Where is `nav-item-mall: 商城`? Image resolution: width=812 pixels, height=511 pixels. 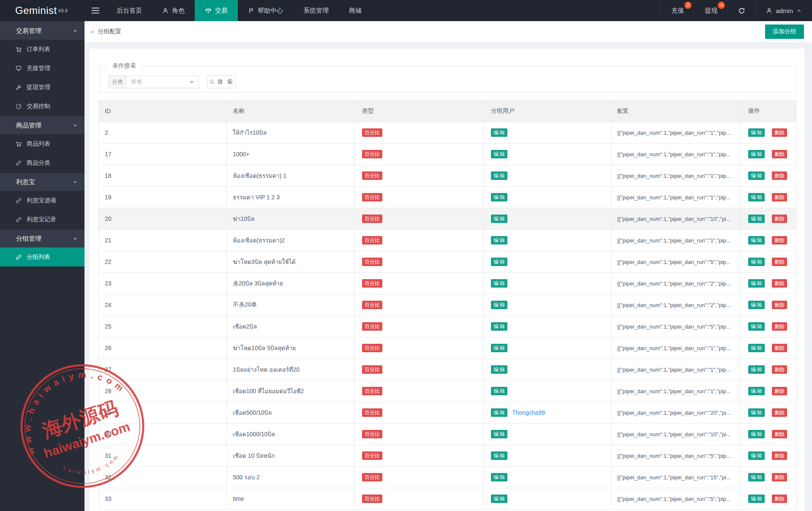 nav-item-mall: 商城 is located at coordinates (355, 11).